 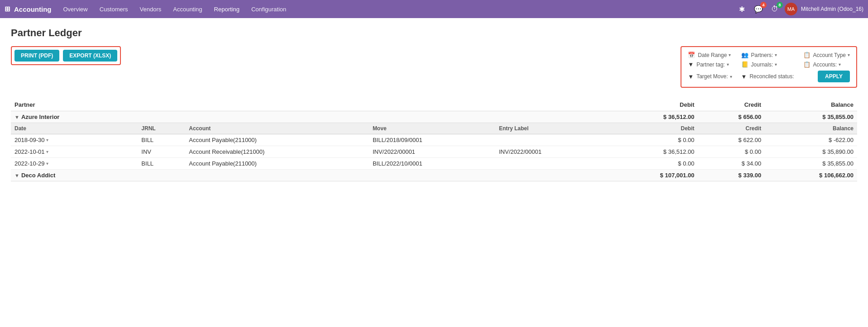 What do you see at coordinates (730, 55) in the screenshot?
I see `date-range-caret: ▾` at bounding box center [730, 55].